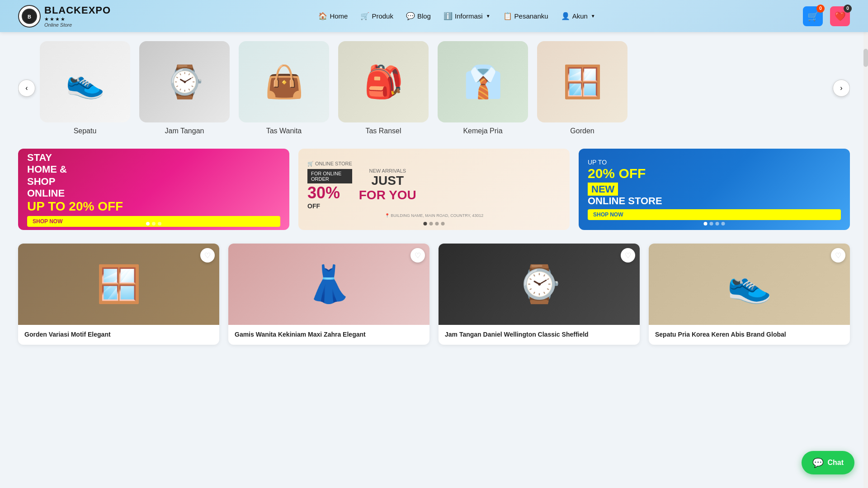 The image size is (868, 488). Describe the element at coordinates (377, 16) in the screenshot. I see `nav-produk: 🛒 Produk` at that location.